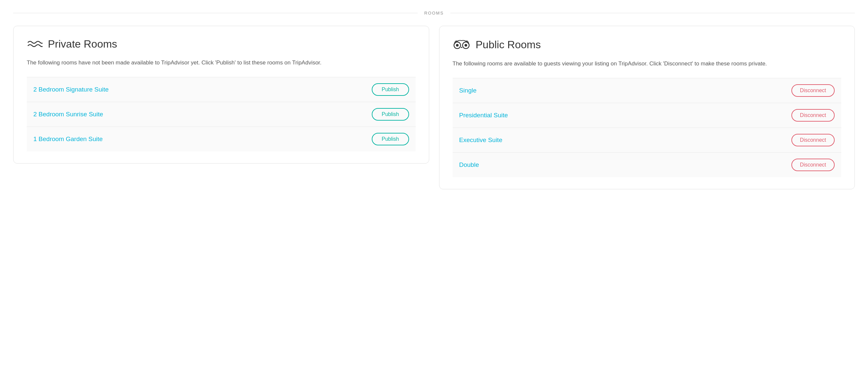  I want to click on private-rooms-list: 2 Bedroom Signature Suite Publish 2 Bedr…, so click(221, 114).